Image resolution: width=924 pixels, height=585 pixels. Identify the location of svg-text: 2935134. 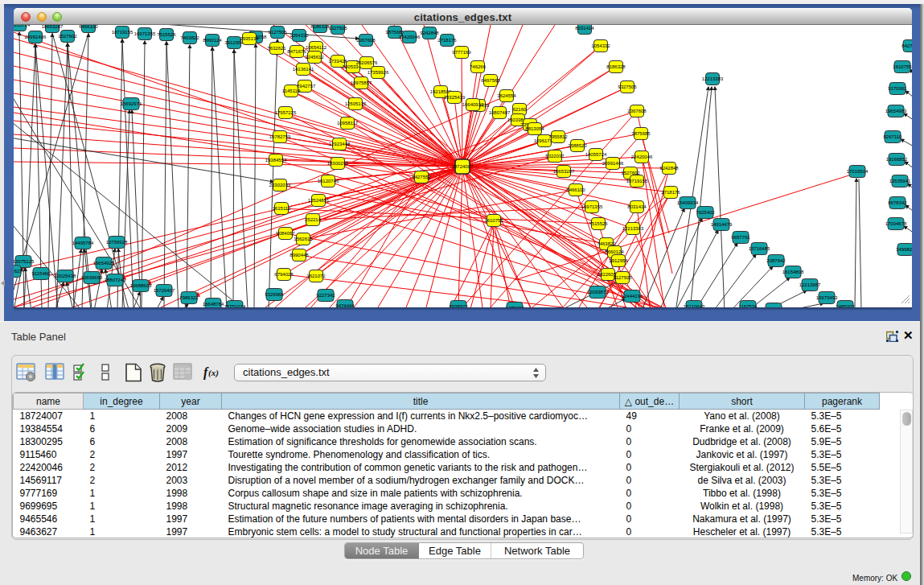
(249, 39).